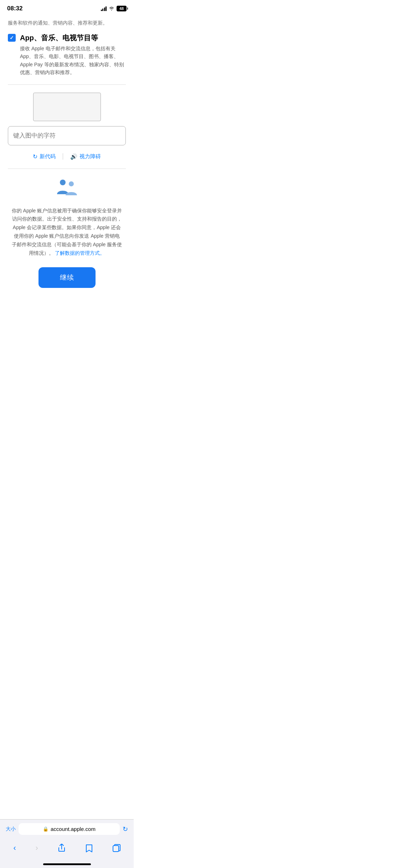  I want to click on checkmark-icon: ✓, so click(12, 38).